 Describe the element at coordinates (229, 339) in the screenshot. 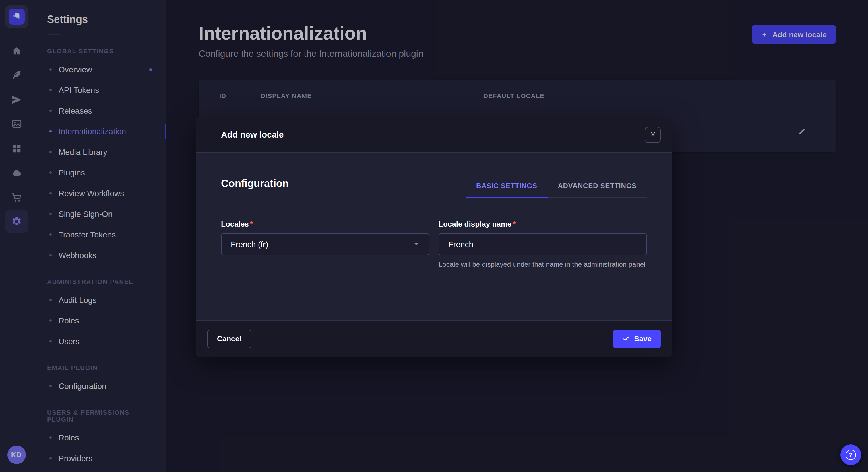

I see `cancel-button: Cancel` at that location.